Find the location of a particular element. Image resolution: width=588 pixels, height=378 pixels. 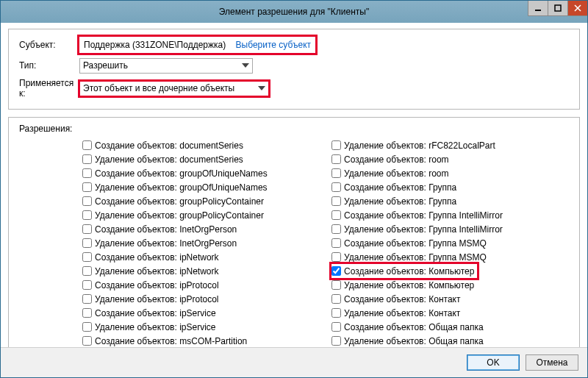

close-button is located at coordinates (578, 9).